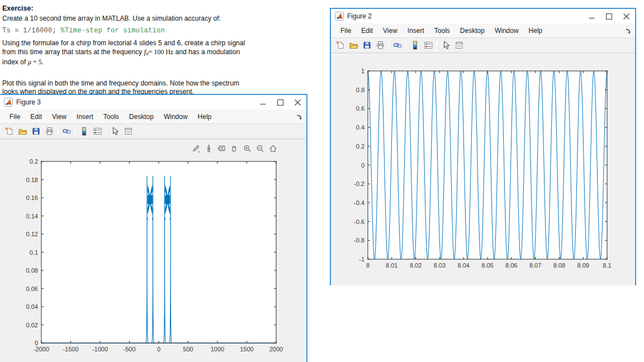  What do you see at coordinates (135, 102) in the screenshot?
I see `window-title: Figure 3` at bounding box center [135, 102].